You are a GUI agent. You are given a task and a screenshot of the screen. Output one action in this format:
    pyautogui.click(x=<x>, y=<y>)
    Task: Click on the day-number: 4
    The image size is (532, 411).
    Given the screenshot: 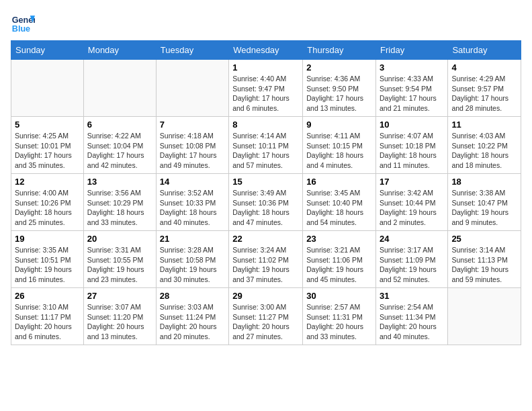 What is the action you would take?
    pyautogui.click(x=484, y=67)
    